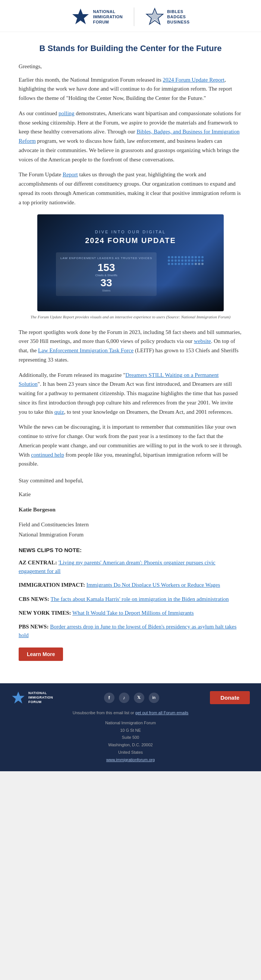 The height and width of the screenshot is (980, 261). Describe the element at coordinates (140, 599) in the screenshot. I see `news-link-3: The facts about Kamala Harris' role on i…` at that location.